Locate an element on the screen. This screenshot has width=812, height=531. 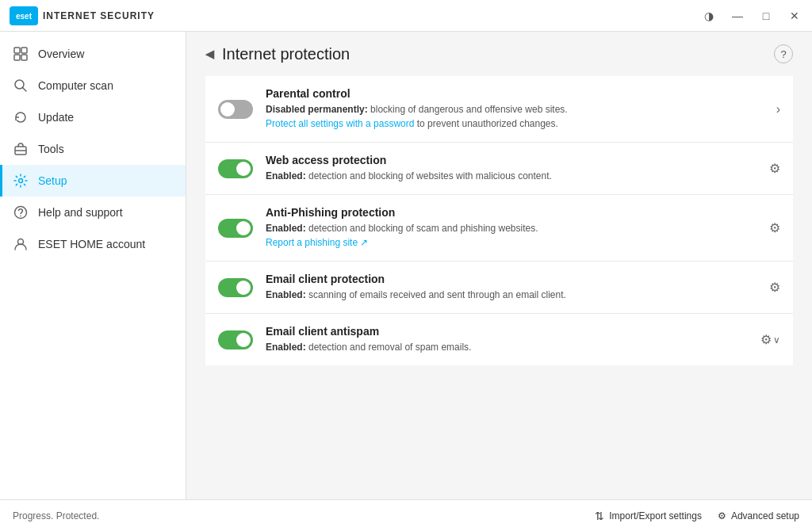
toggle-antispam is located at coordinates (236, 340).